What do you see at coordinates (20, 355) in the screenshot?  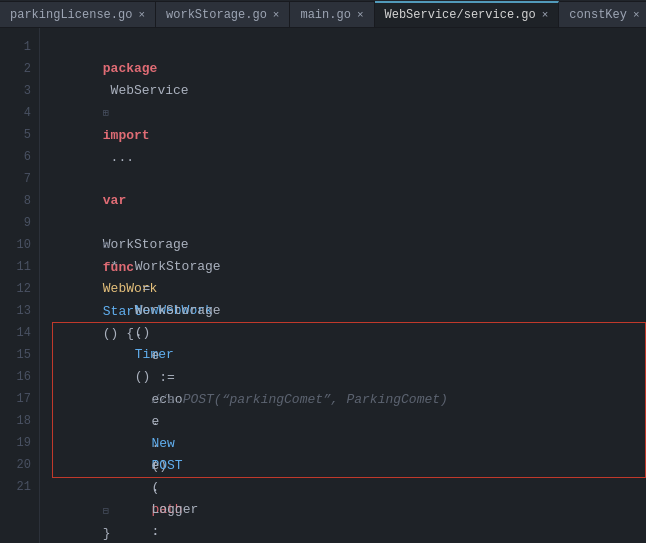 I see `line-num: 15` at bounding box center [20, 355].